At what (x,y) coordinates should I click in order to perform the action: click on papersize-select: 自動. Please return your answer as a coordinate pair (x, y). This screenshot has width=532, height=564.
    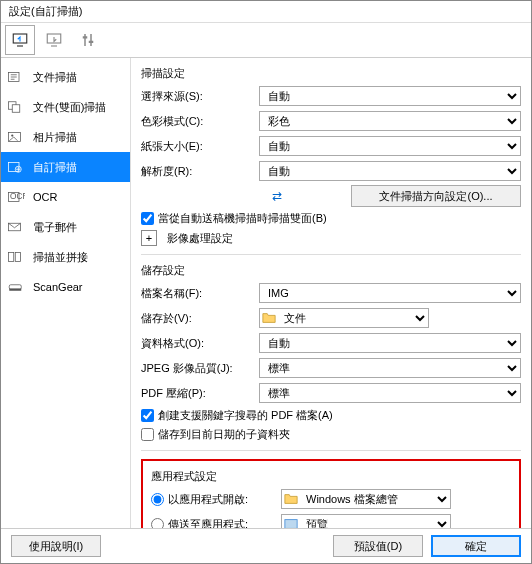
    Looking at the image, I should click on (390, 146).